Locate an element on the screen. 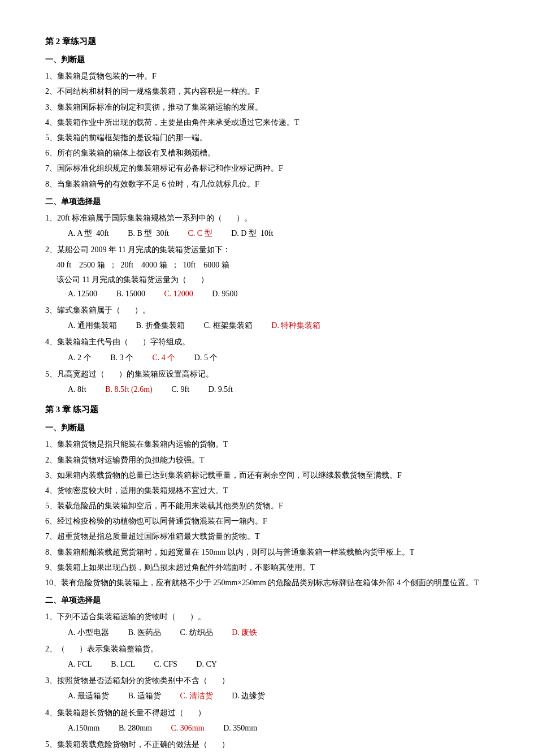  option-b: B. 3 个 is located at coordinates (122, 357).